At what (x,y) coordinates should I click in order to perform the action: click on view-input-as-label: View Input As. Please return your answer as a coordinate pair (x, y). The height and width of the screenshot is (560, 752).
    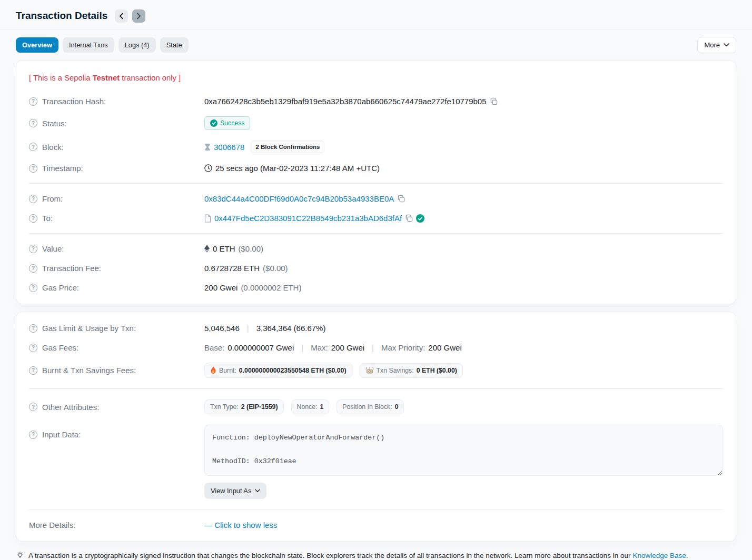
    Looking at the image, I should click on (231, 491).